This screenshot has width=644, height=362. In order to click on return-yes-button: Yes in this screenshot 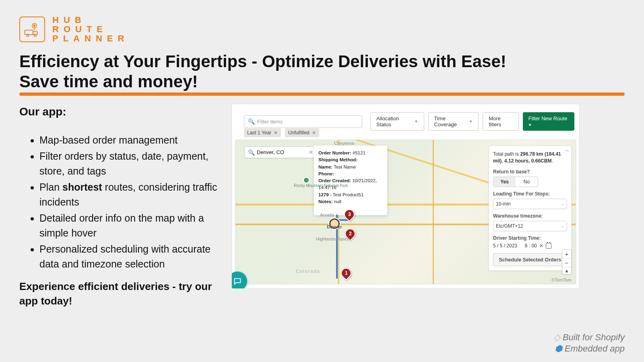, I will do `click(505, 182)`.